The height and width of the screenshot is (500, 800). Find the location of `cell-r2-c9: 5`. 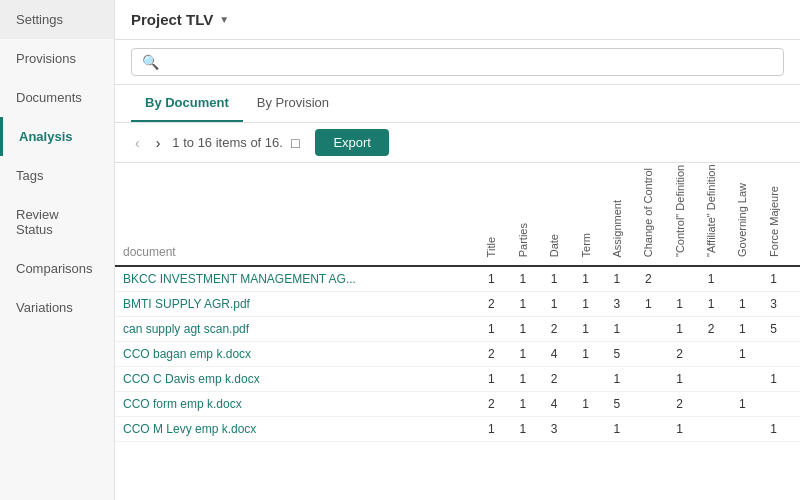

cell-r2-c9: 5 is located at coordinates (774, 330).